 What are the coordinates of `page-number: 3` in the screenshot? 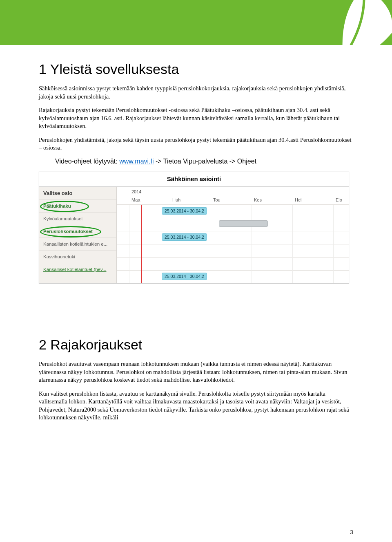 It's located at (352, 532).